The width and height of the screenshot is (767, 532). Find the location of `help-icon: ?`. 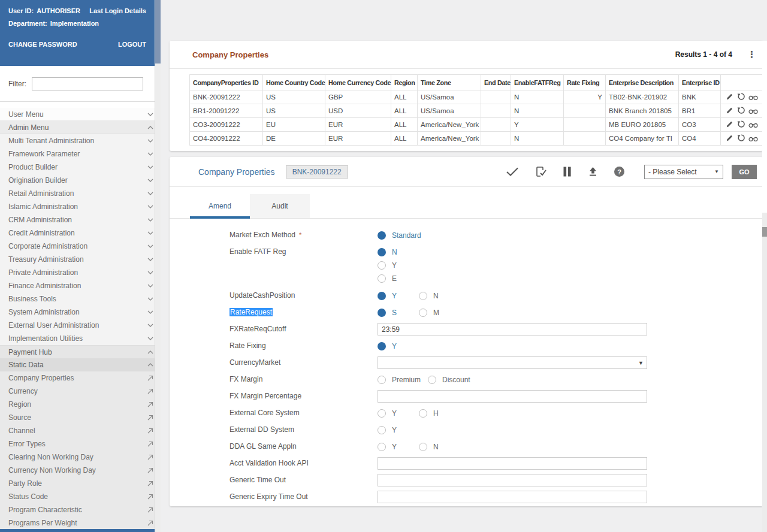

help-icon: ? is located at coordinates (620, 171).